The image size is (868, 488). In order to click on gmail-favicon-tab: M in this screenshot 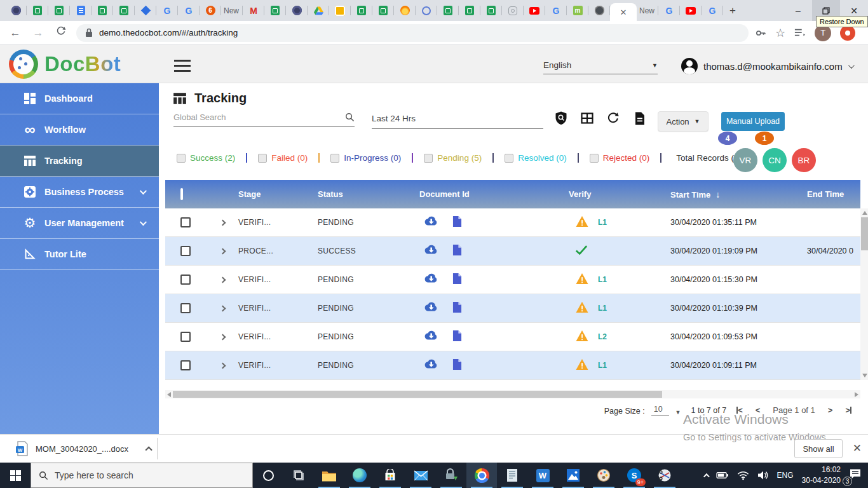, I will do `click(254, 10)`.